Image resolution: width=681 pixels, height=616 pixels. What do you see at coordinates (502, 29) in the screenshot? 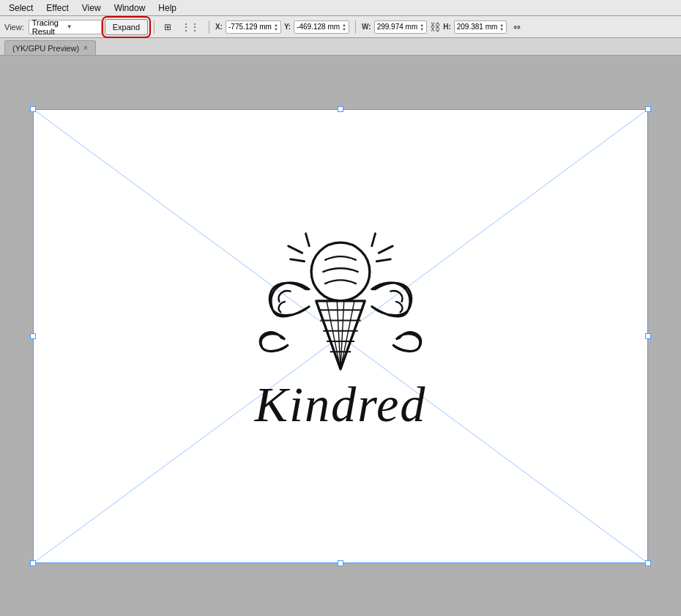
I see `h-spin-down: ▼` at bounding box center [502, 29].